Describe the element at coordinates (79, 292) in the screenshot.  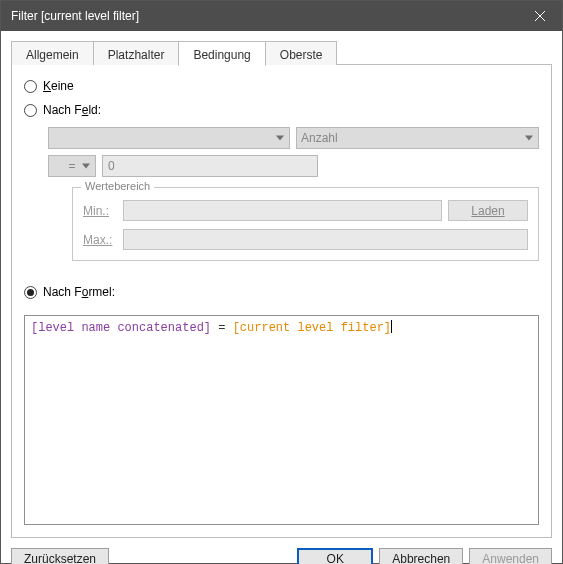
I see `radio-byformula-label: Nach Formel:` at that location.